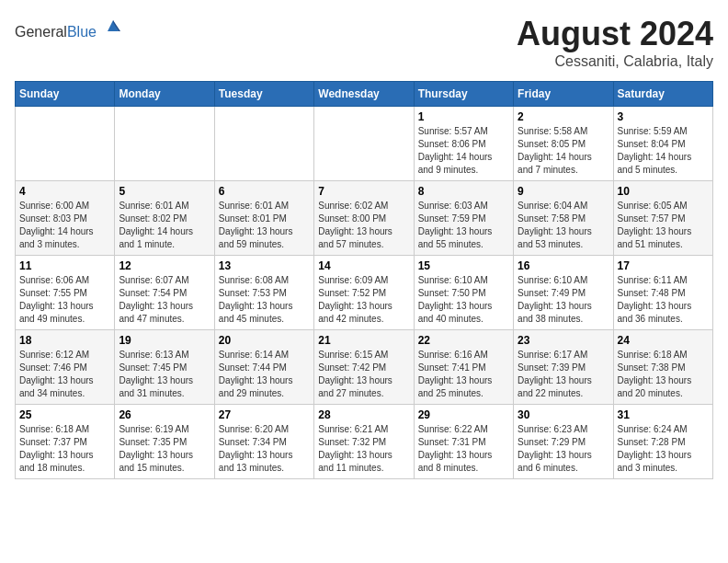 The height and width of the screenshot is (563, 728). Describe the element at coordinates (82, 31) in the screenshot. I see `logo-blue-text: Blue` at that location.